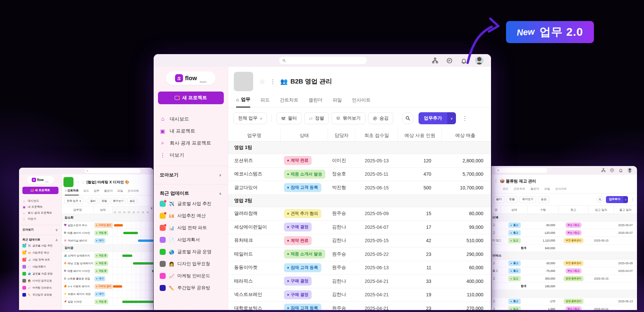  What do you see at coordinates (108, 287) in the screenshot?
I see `gantt-row: 🍊1+1 이벤트 페이지 디자인 검수` at bounding box center [108, 287].